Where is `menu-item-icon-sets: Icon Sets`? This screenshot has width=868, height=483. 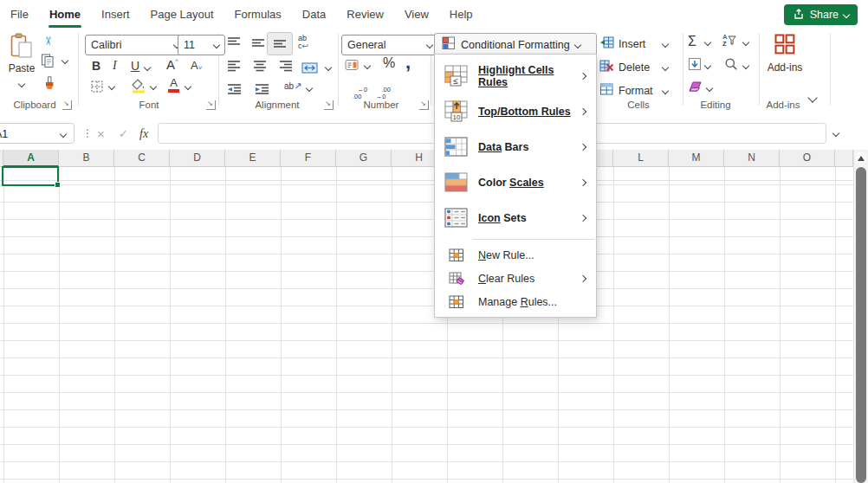 menu-item-icon-sets: Icon Sets is located at coordinates (515, 218).